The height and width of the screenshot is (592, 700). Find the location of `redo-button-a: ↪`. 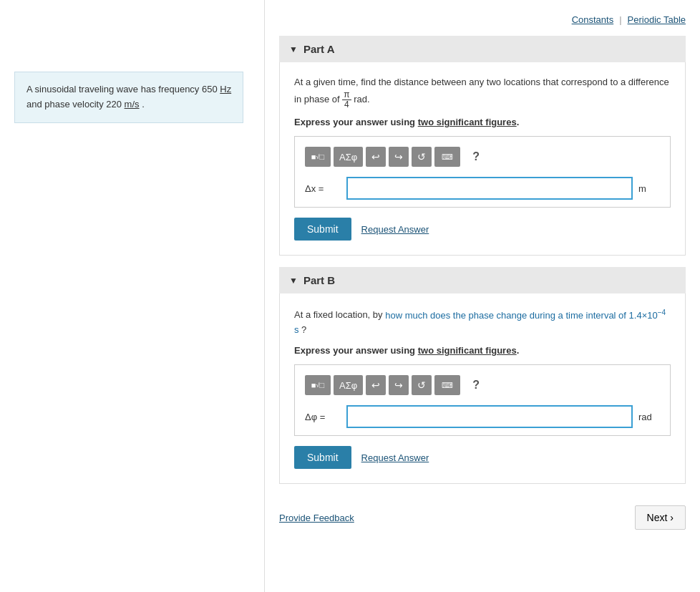

redo-button-a: ↪ is located at coordinates (399, 157).